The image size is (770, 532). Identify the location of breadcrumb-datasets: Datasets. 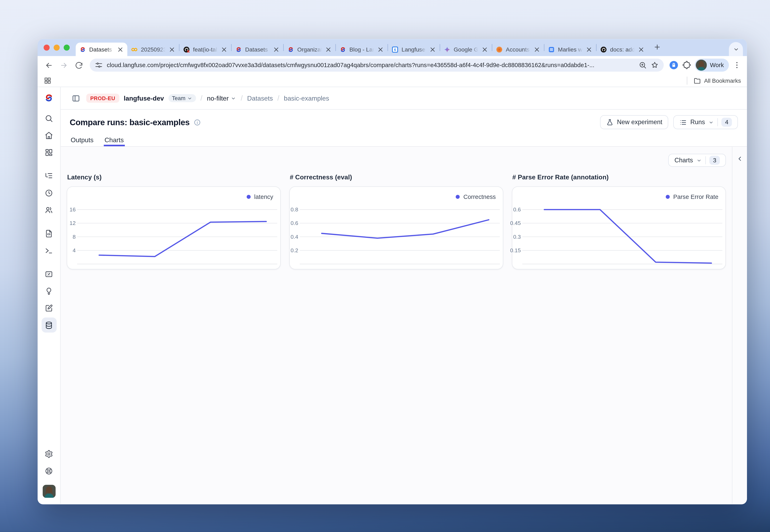
(260, 98).